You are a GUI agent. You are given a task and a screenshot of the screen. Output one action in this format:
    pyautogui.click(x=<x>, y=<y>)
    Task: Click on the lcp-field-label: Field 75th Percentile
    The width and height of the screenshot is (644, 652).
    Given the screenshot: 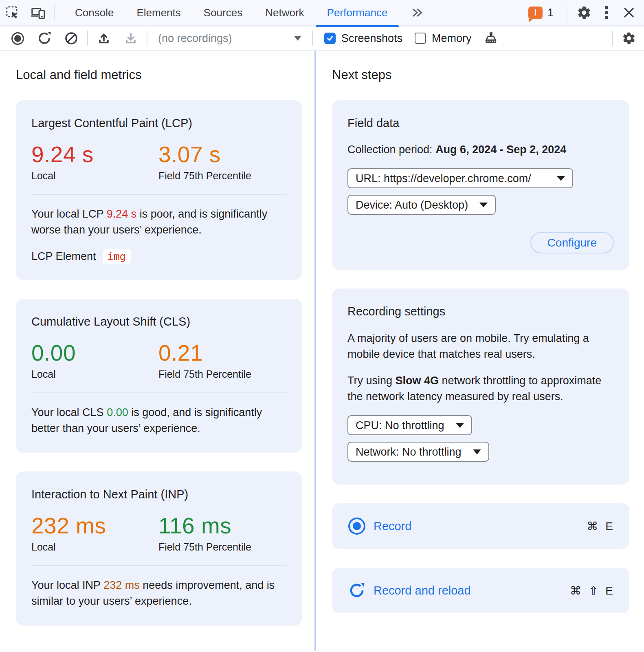 What is the action you would take?
    pyautogui.click(x=222, y=176)
    